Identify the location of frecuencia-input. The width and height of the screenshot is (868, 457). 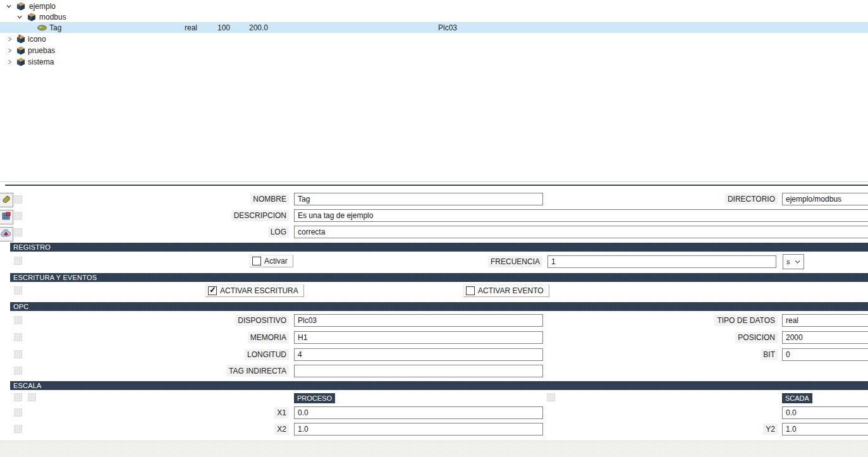
(662, 262).